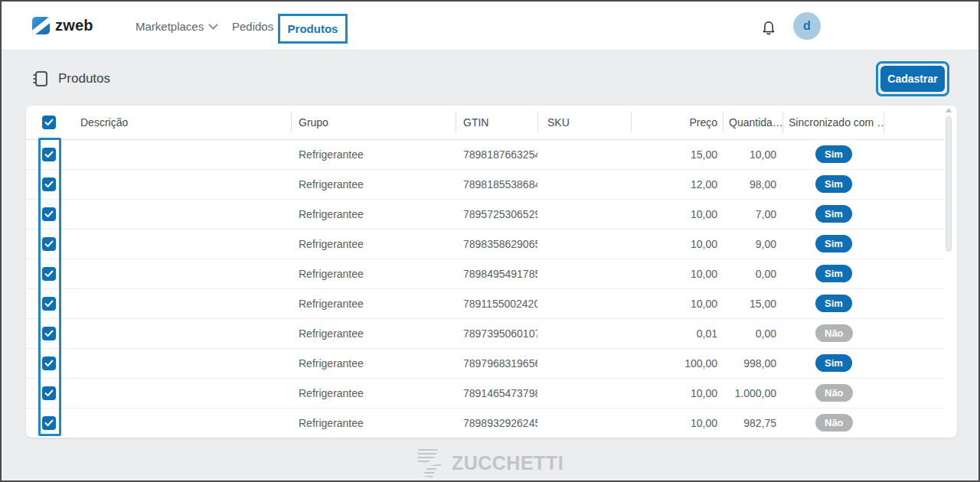  I want to click on footer: ZUCCHETTI, so click(490, 463).